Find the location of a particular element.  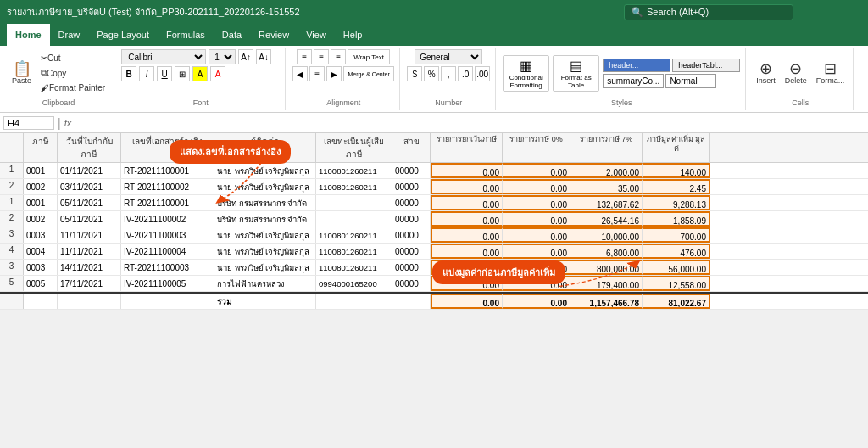

wrap-text-button: Wrap Text is located at coordinates (369, 57).